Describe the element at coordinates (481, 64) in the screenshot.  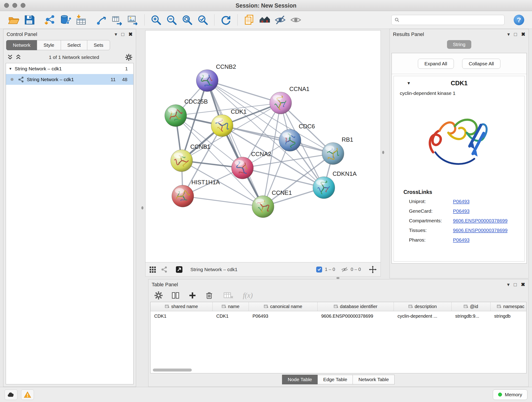
I see `collapse-all-button: Collapse All` at that location.